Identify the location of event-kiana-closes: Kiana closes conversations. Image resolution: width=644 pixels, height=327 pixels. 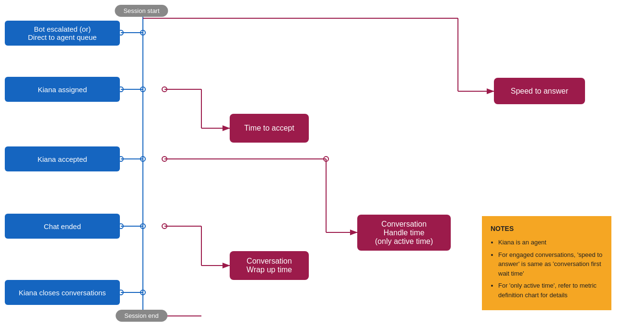
(62, 292).